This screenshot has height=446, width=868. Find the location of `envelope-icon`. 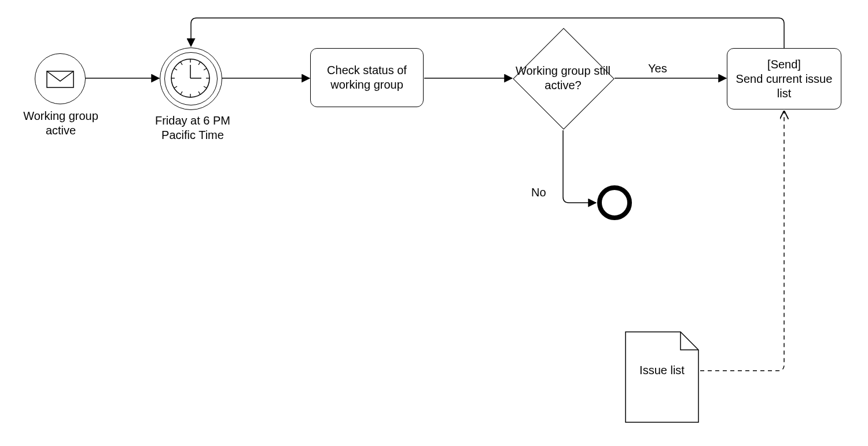

envelope-icon is located at coordinates (60, 79).